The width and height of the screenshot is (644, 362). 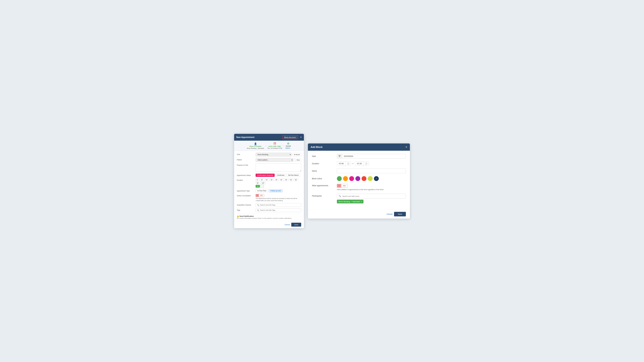 What do you see at coordinates (341, 164) in the screenshot?
I see `start-time-value: 07:00` at bounding box center [341, 164].